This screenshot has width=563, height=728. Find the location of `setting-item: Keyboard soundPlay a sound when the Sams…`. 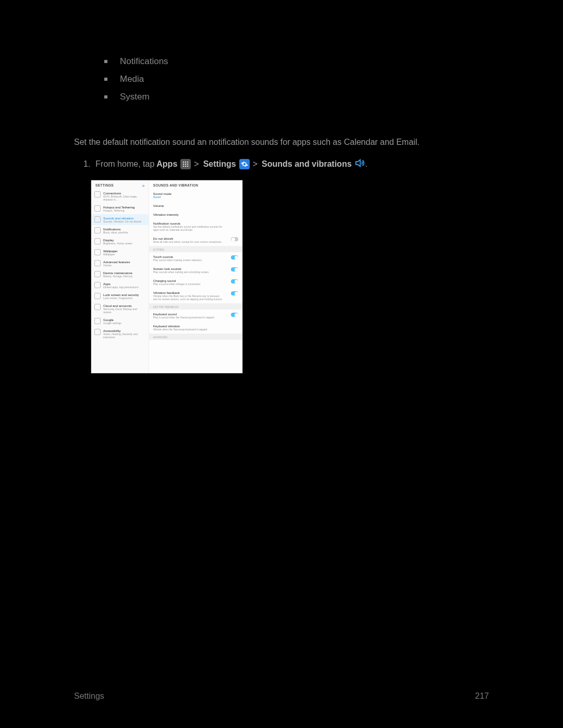

setting-item: Keyboard soundPlay a sound when the Sams… is located at coordinates (196, 316).